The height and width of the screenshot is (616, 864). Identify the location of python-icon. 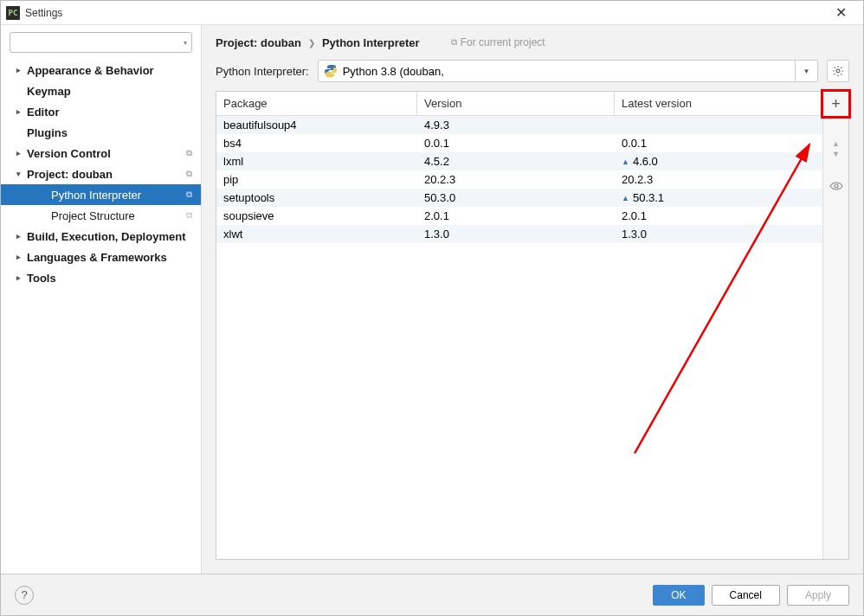
(331, 71).